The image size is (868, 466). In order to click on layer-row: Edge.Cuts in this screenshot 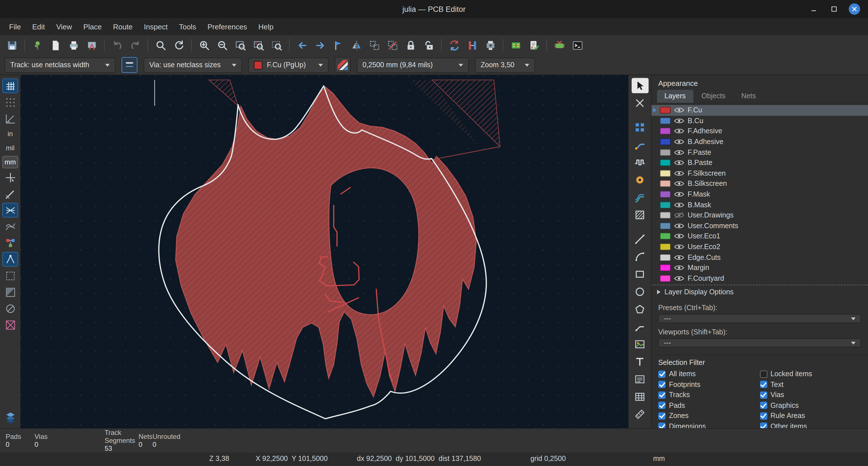, I will do `click(760, 257)`.